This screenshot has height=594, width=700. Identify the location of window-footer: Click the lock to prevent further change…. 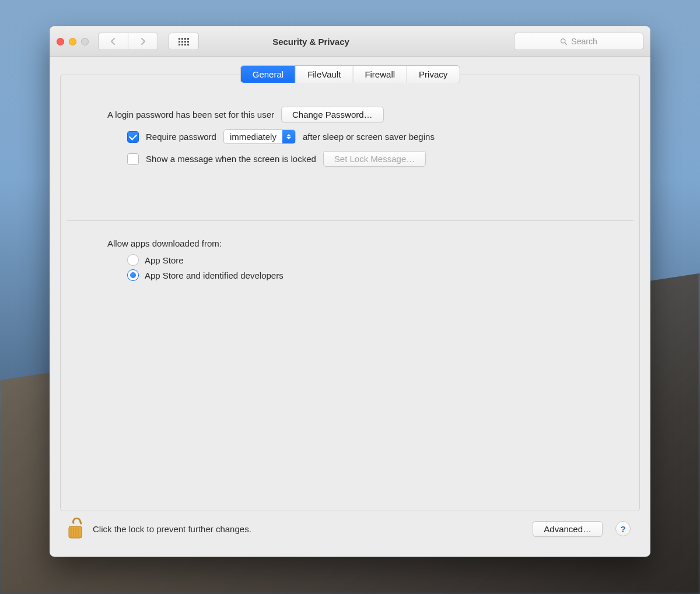
(350, 530).